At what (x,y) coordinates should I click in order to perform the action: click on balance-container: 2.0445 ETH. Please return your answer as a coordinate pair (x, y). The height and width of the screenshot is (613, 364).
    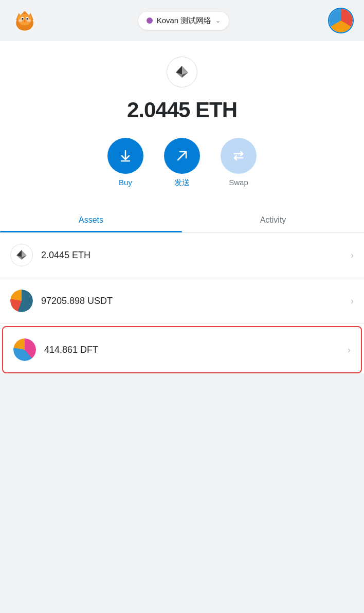
    Looking at the image, I should click on (182, 113).